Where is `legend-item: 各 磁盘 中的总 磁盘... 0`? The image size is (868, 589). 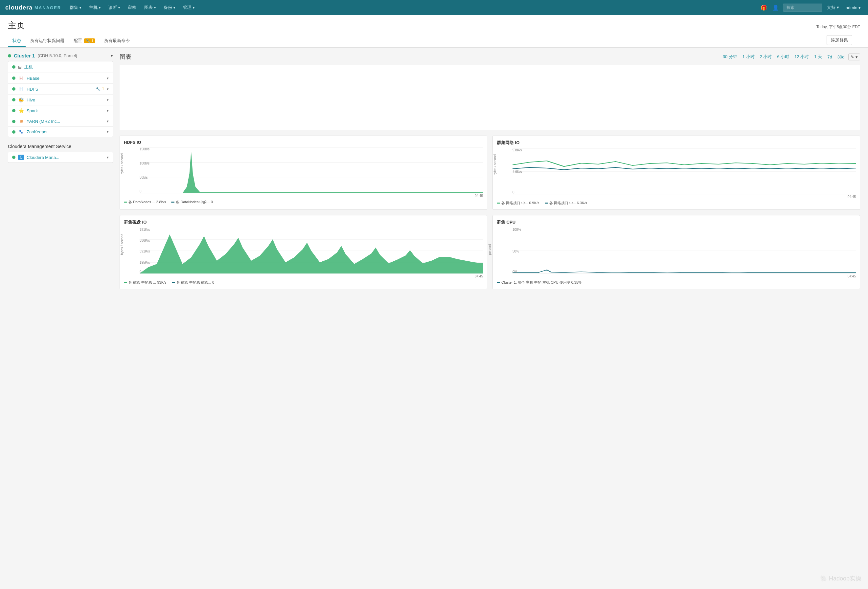 legend-item: 各 磁盘 中的总 磁盘... 0 is located at coordinates (193, 282).